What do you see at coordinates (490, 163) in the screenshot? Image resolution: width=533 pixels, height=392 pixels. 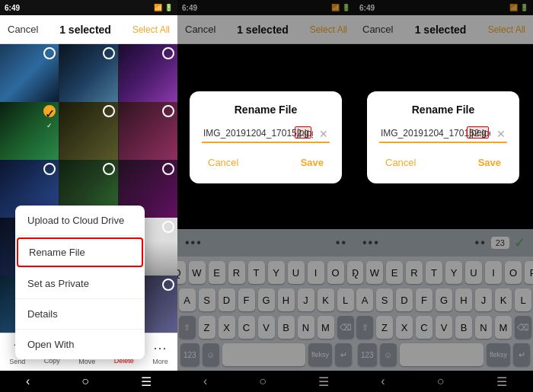 I see `rename-save-right: Save` at bounding box center [490, 163].